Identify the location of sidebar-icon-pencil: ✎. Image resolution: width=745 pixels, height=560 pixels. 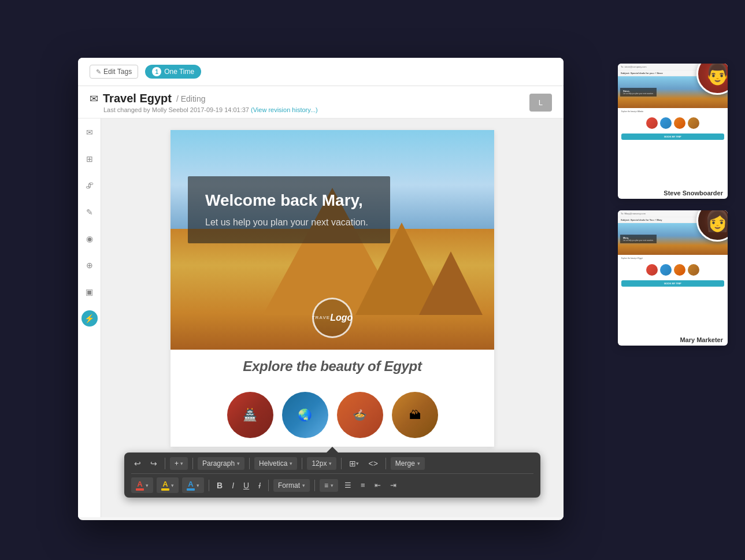
(90, 212).